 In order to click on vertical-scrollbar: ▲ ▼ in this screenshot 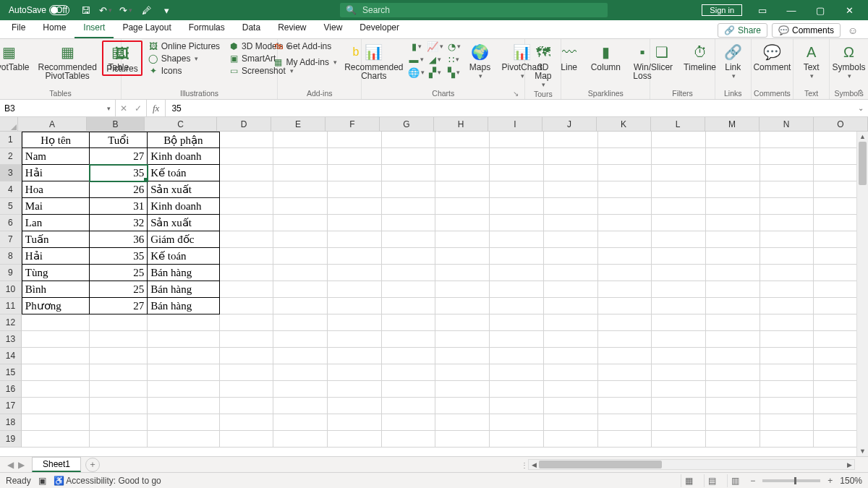, I will do `click(862, 294)`.